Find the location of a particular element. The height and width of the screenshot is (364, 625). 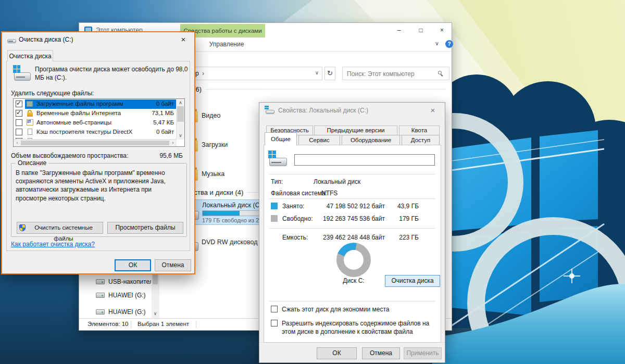

list-vscrollbar: ∧ ∨ is located at coordinates (180, 119).